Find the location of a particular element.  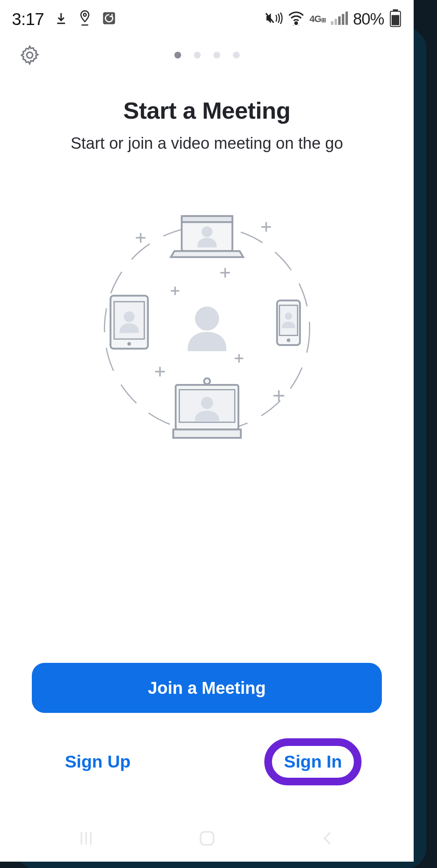

join-meeting-button: Join a Meeting is located at coordinates (207, 688).